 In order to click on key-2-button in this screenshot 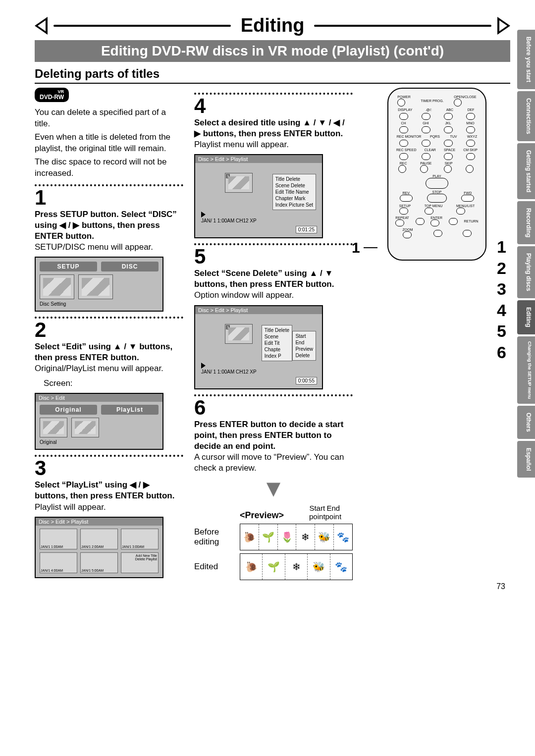, I will do `click(448, 116)`.